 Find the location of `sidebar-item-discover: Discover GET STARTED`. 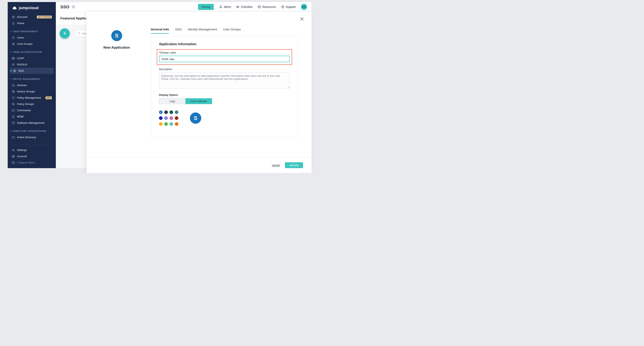

sidebar-item-discover: Discover GET STARTED is located at coordinates (32, 17).